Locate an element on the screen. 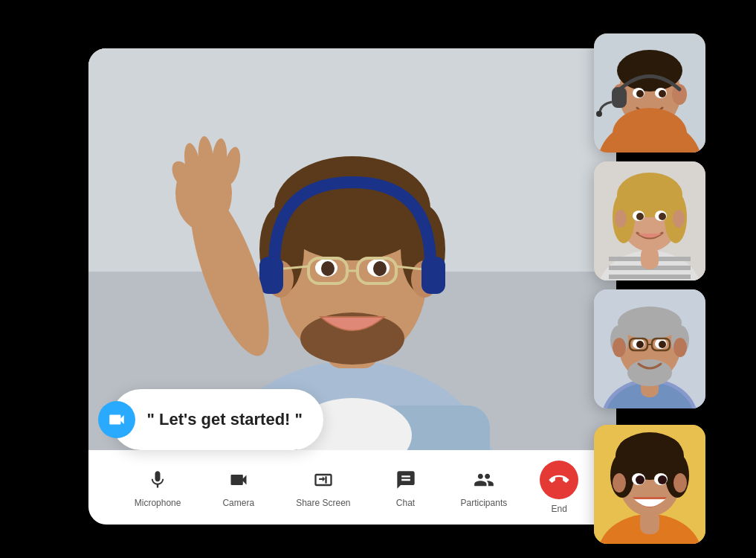 Image resolution: width=756 pixels, height=558 pixels. participant-thumbnails is located at coordinates (653, 279).